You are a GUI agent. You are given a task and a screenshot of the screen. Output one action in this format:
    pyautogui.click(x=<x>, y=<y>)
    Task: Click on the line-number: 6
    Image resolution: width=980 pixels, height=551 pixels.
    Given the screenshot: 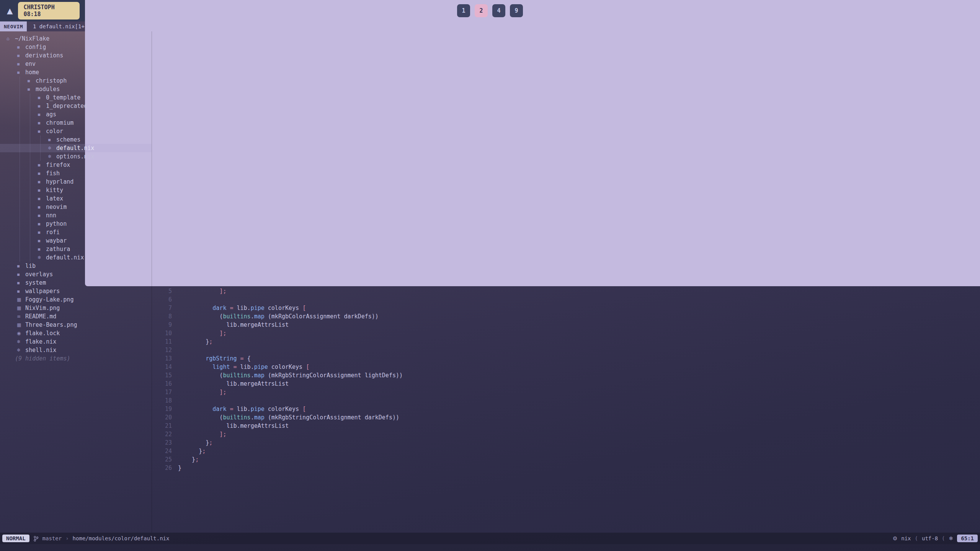 What is the action you would take?
    pyautogui.click(x=162, y=300)
    